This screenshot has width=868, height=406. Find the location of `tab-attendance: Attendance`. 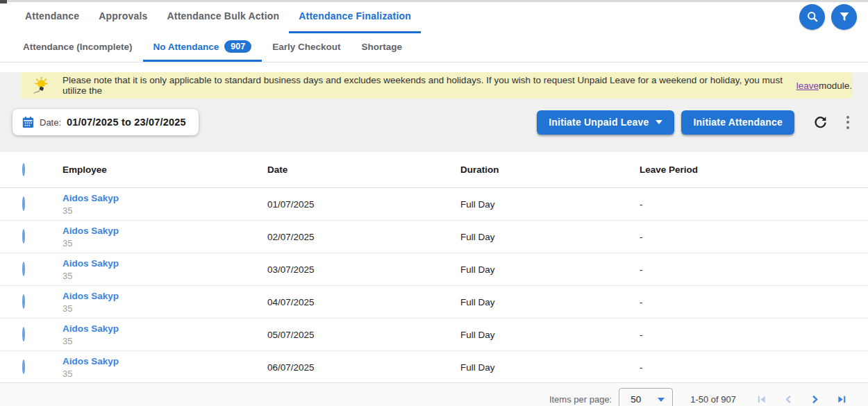

tab-attendance: Attendance is located at coordinates (52, 17).